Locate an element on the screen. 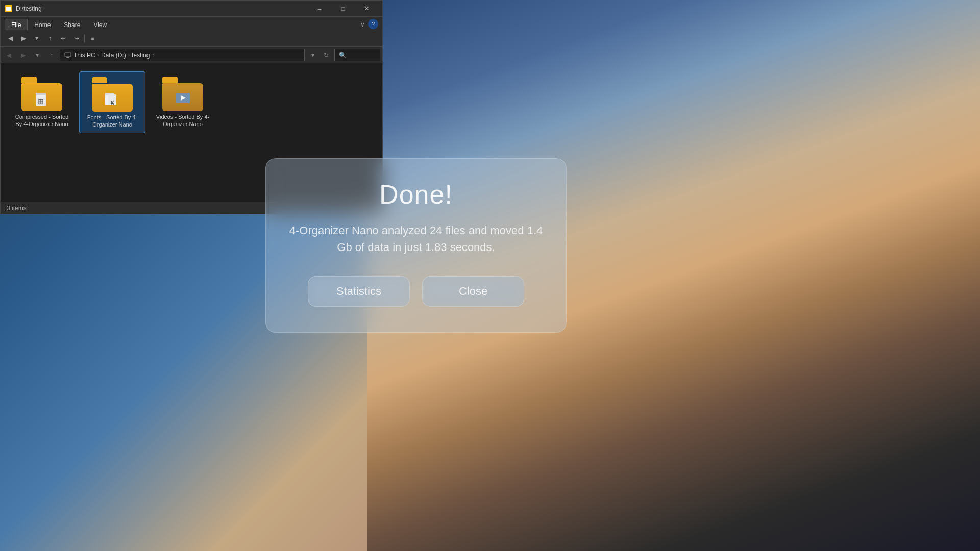 The width and height of the screenshot is (980, 551). nav-dropdown-btn: ▾ is located at coordinates (37, 55).